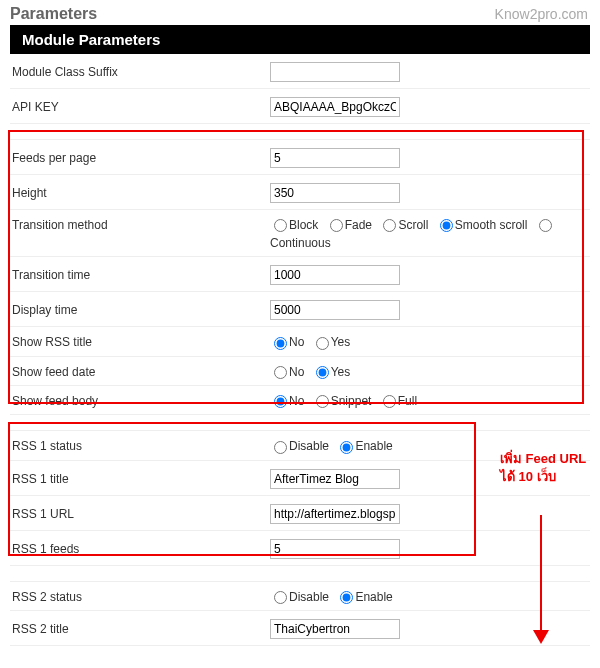 The width and height of the screenshot is (600, 668). Describe the element at coordinates (296, 401) in the screenshot. I see `radio-label-sfb-no: No` at that location.